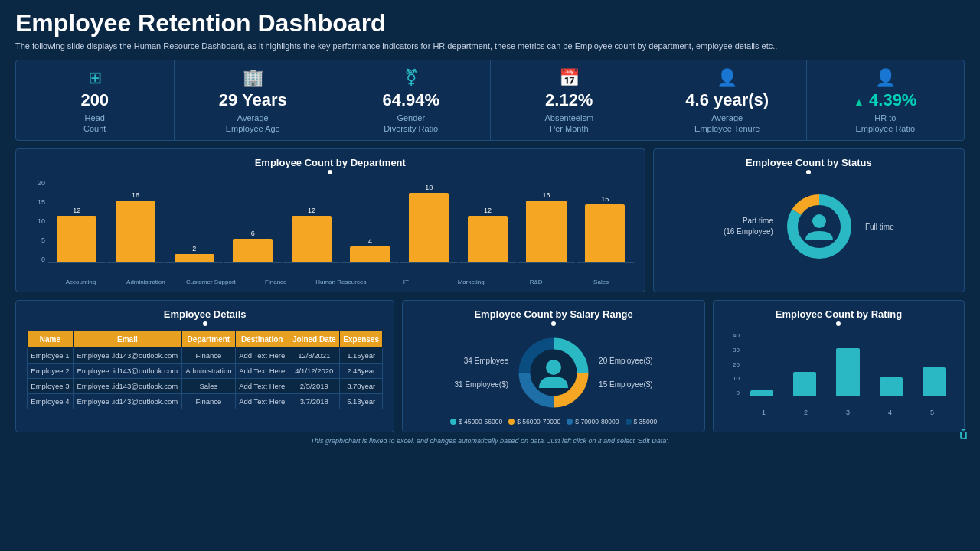  I want to click on table-cell-3-5: 5.13year, so click(361, 402).